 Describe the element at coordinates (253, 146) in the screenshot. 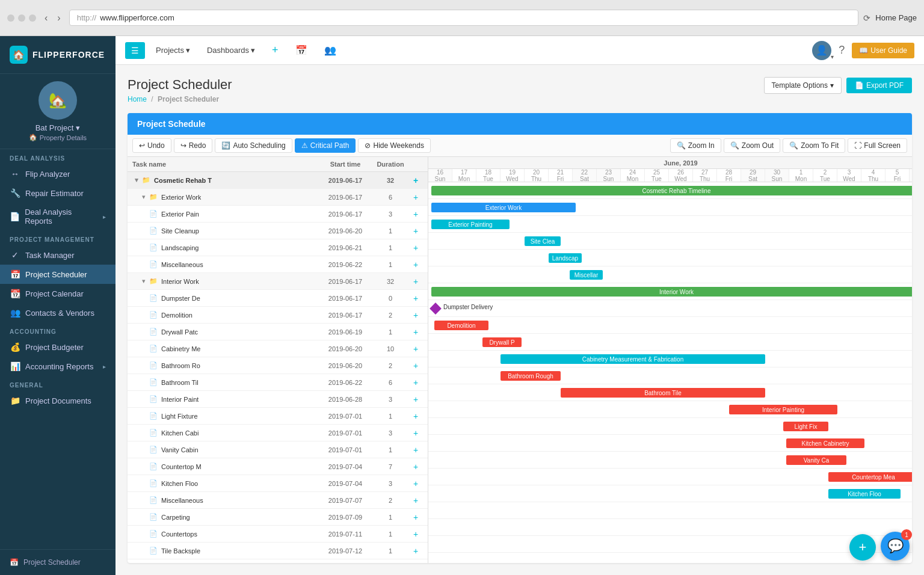

I see `auto-scheduling-button: 🔄 Auto Scheduling` at that location.